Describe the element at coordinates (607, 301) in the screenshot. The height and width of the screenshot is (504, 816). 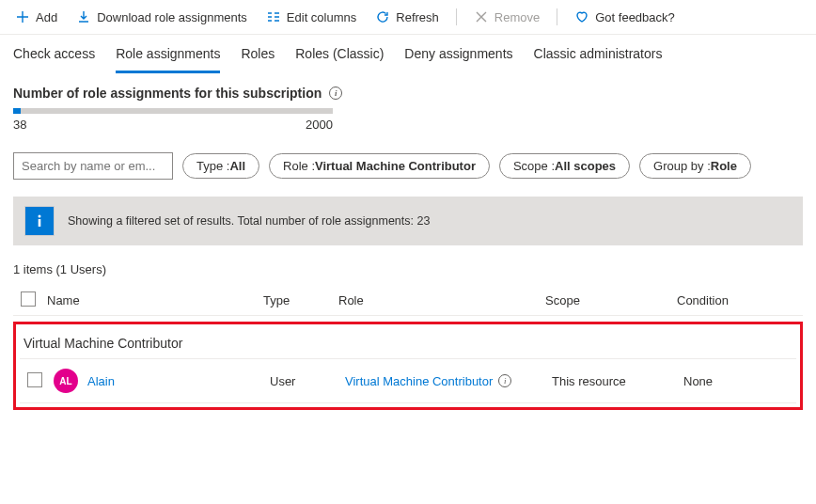
I see `col-scope: Scope` at that location.